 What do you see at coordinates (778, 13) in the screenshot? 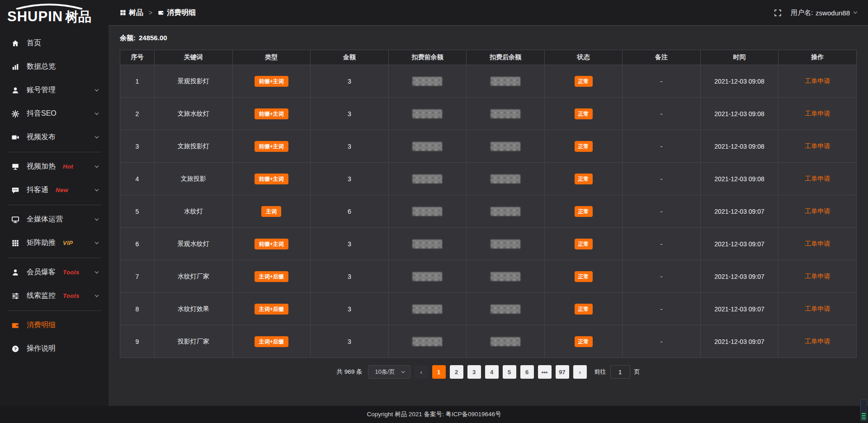
I see `fullscreen-icon` at bounding box center [778, 13].